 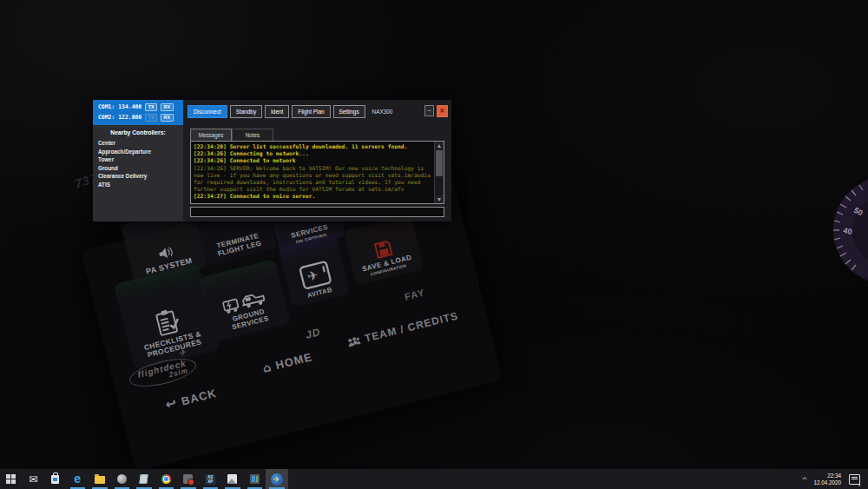 I want to click on store-bag-icon, so click(x=56, y=479).